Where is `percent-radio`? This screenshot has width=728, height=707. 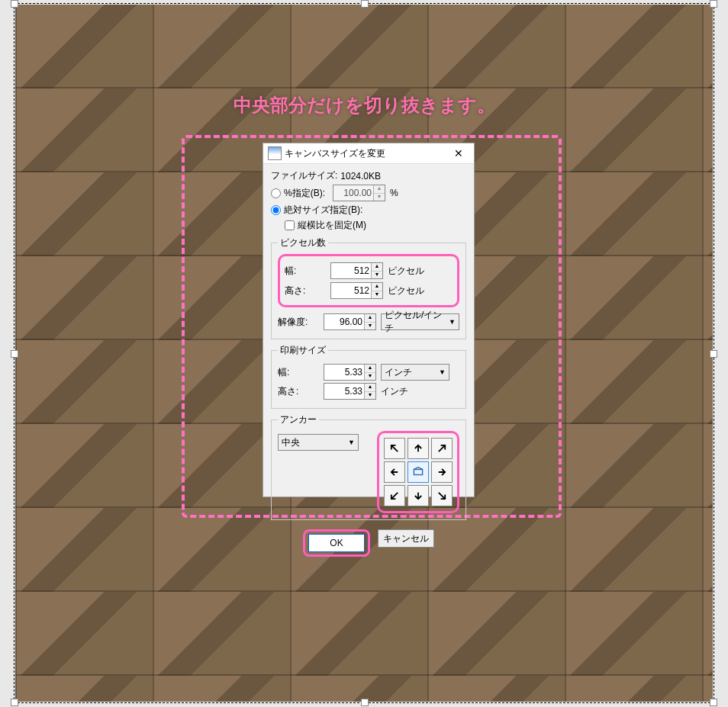 percent-radio is located at coordinates (276, 194).